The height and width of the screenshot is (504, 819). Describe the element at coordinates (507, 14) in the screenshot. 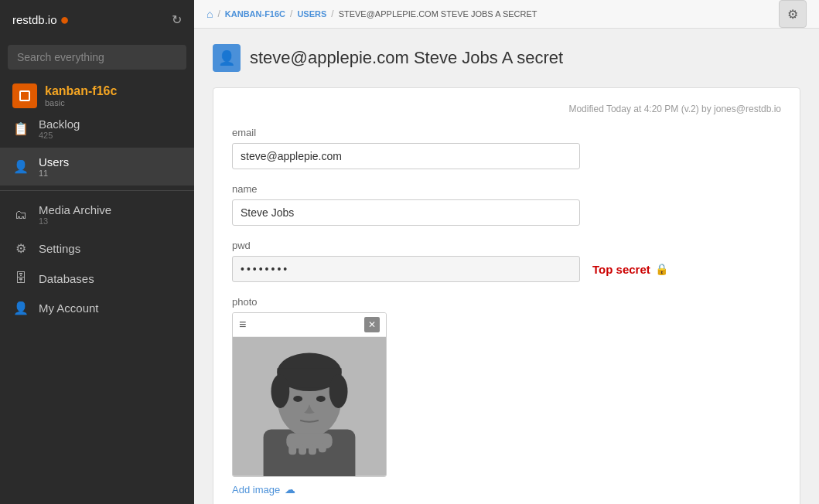

I see `topbar: ⌂ / KANBAN-F16C / USERS / STEVE@APPLEPIE…` at that location.